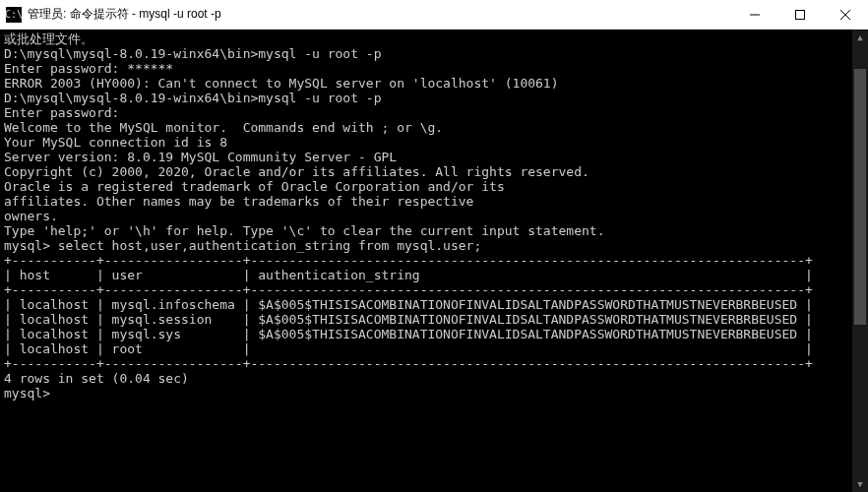 The image size is (868, 492). What do you see at coordinates (14, 15) in the screenshot?
I see `cmd-icon: C:\` at bounding box center [14, 15].